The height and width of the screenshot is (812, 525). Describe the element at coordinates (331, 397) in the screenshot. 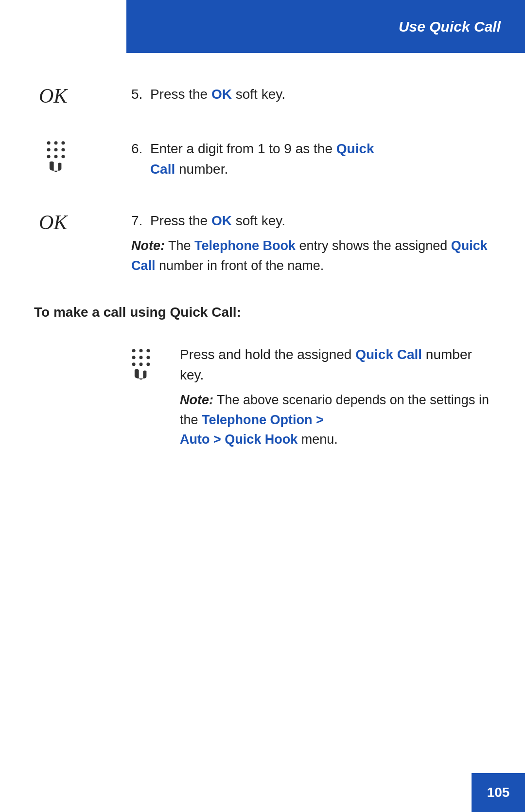

I see `make-call-step-content: Press and hold the assigned Quick Call n…` at that location.